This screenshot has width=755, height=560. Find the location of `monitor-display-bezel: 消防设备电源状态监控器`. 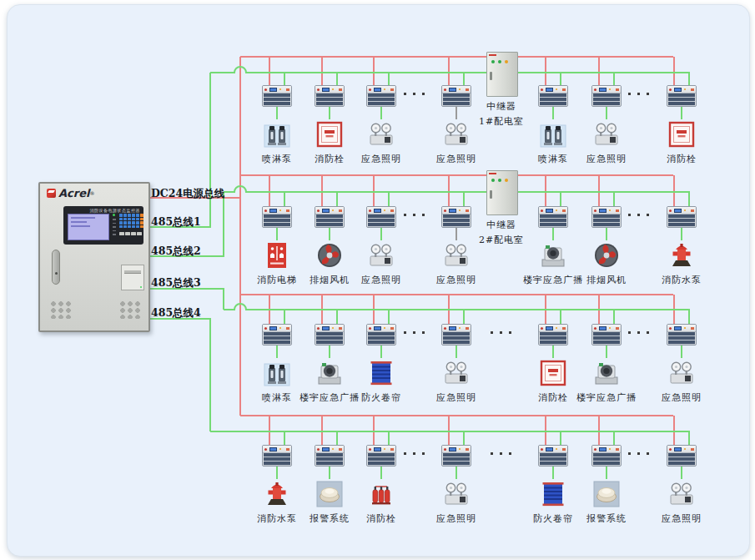

monitor-display-bezel: 消防设备电源状态监控器 is located at coordinates (103, 225).